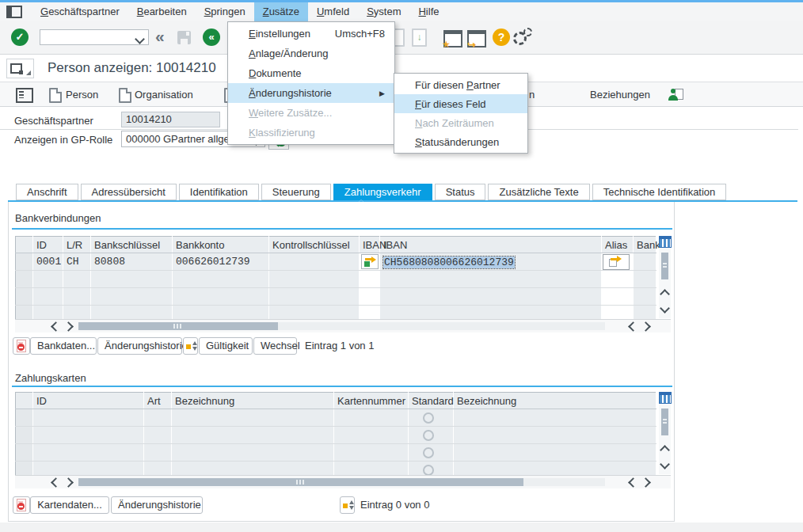 The image size is (803, 532). Describe the element at coordinates (665, 422) in the screenshot. I see `cards-vscroll-thumb` at that location.